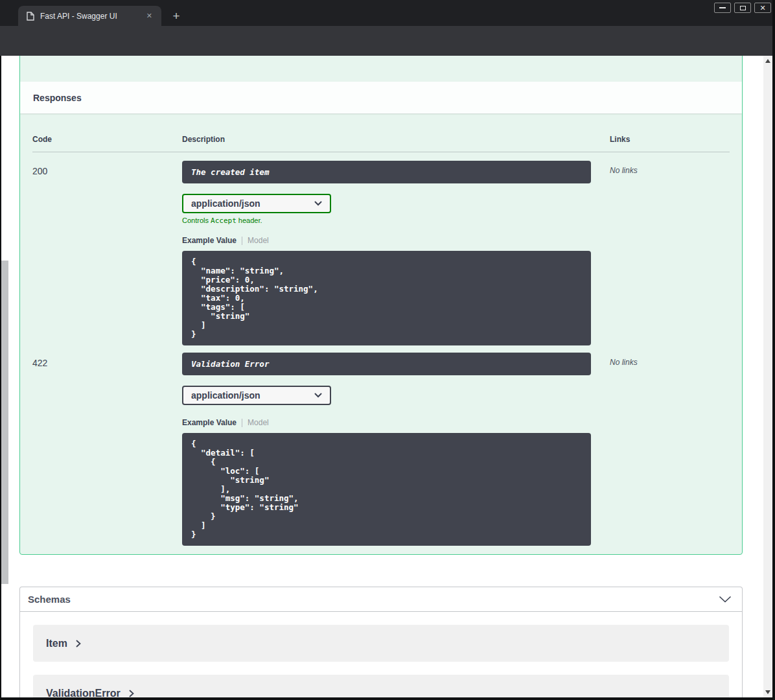 Image resolution: width=775 pixels, height=700 pixels. Describe the element at coordinates (57, 644) in the screenshot. I see `model-name: Item` at that location.